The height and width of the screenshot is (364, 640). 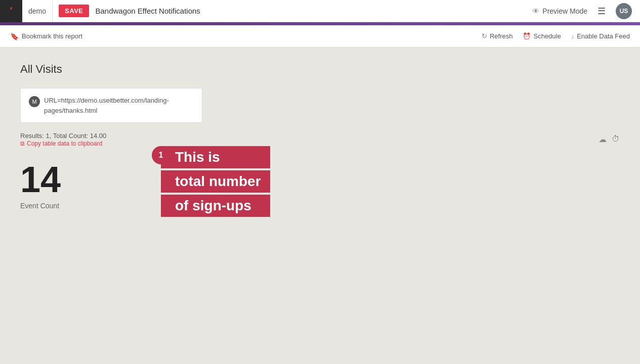 What do you see at coordinates (527, 36) in the screenshot?
I see `clock-icon: ⏰` at bounding box center [527, 36].